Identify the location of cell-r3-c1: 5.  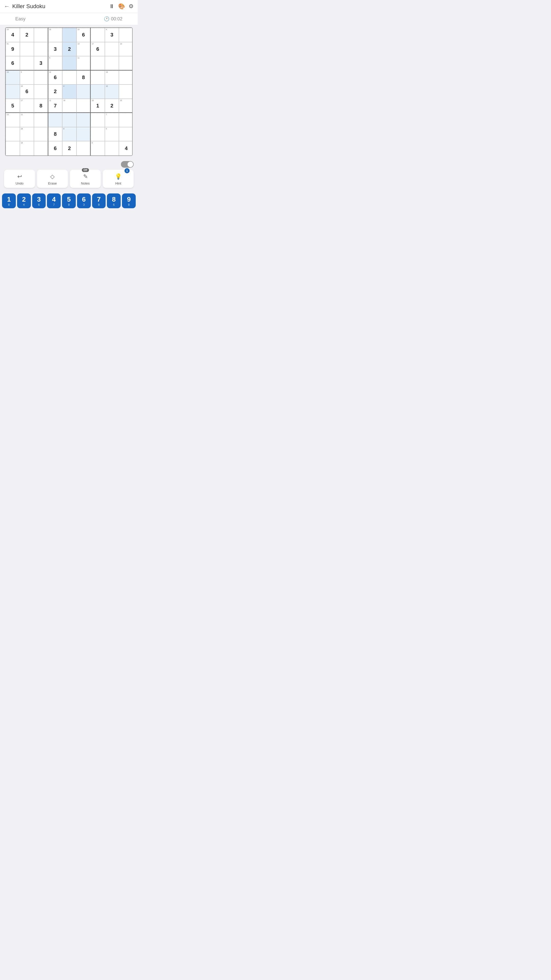
(27, 78).